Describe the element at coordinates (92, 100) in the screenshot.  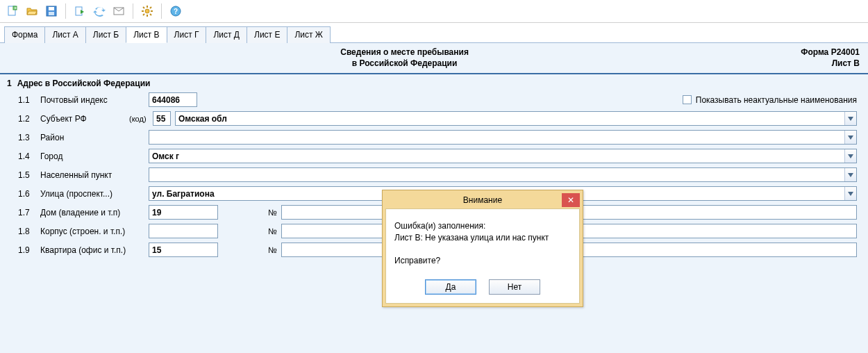
I see `postal-label: Почтовый индекс` at that location.